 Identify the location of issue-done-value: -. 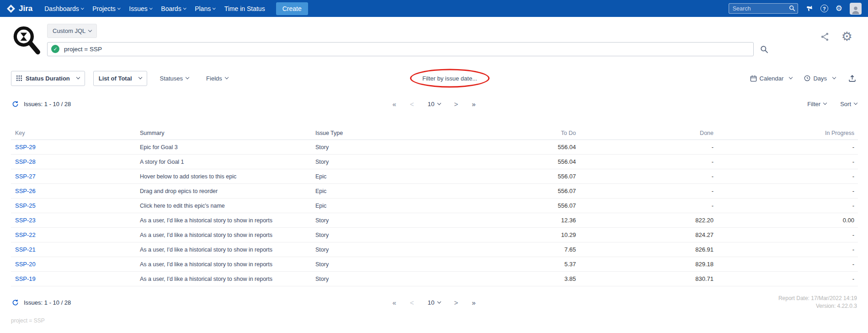
(648, 206).